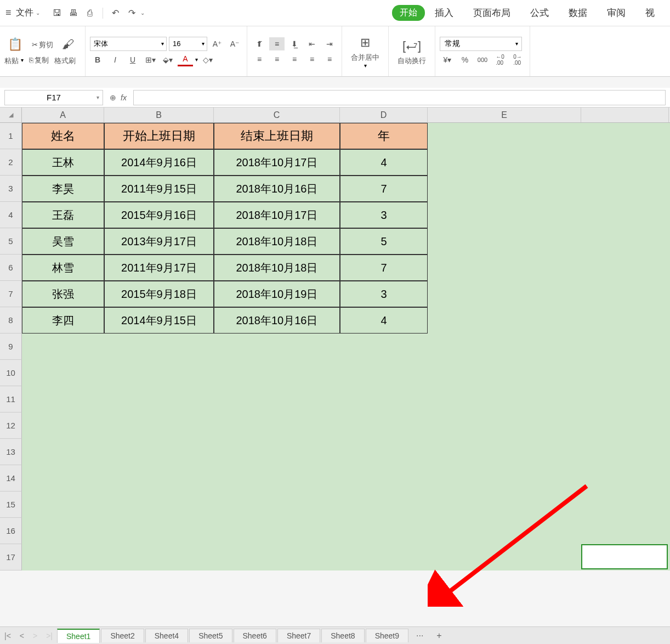  What do you see at coordinates (11, 294) in the screenshot?
I see `row-header: 7` at bounding box center [11, 294].